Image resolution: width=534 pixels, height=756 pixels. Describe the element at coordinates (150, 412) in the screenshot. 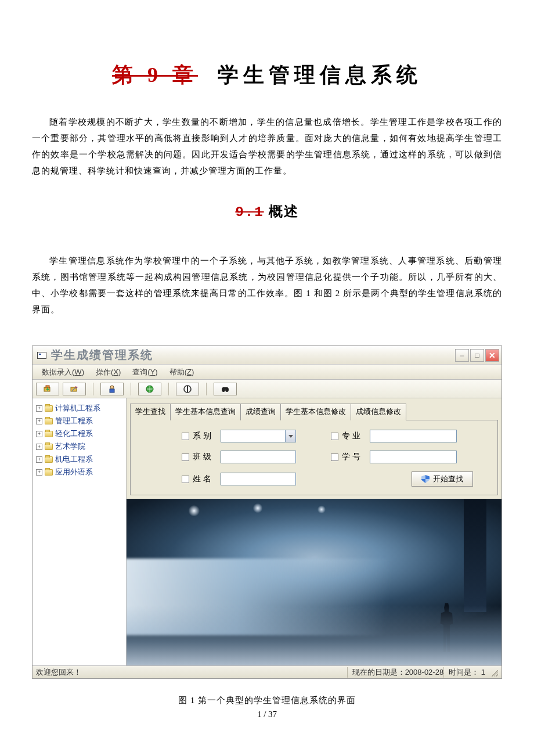

I see `tab-student-search: 学生查找` at that location.